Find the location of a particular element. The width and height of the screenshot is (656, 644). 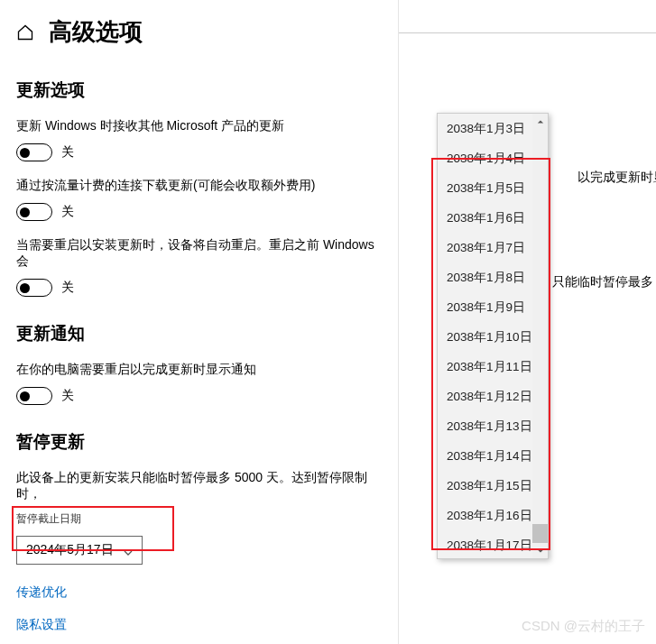

scroll-up-button is located at coordinates (540, 121).